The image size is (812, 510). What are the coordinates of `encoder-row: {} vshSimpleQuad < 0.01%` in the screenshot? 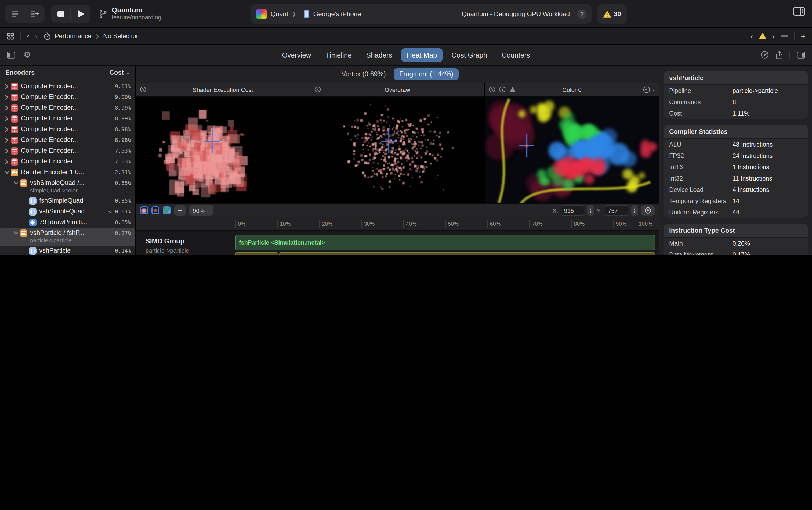 It's located at (68, 212).